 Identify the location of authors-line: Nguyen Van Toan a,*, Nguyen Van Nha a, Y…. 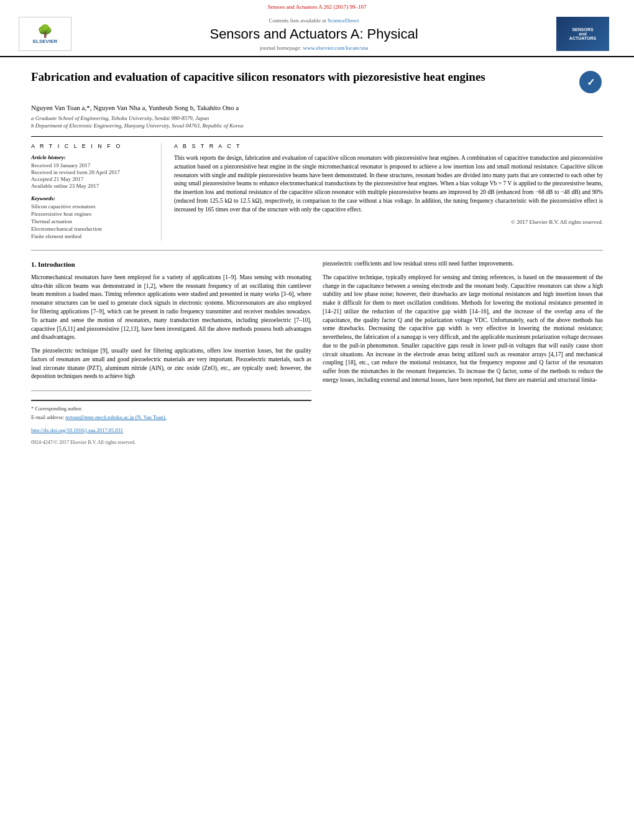
(317, 108).